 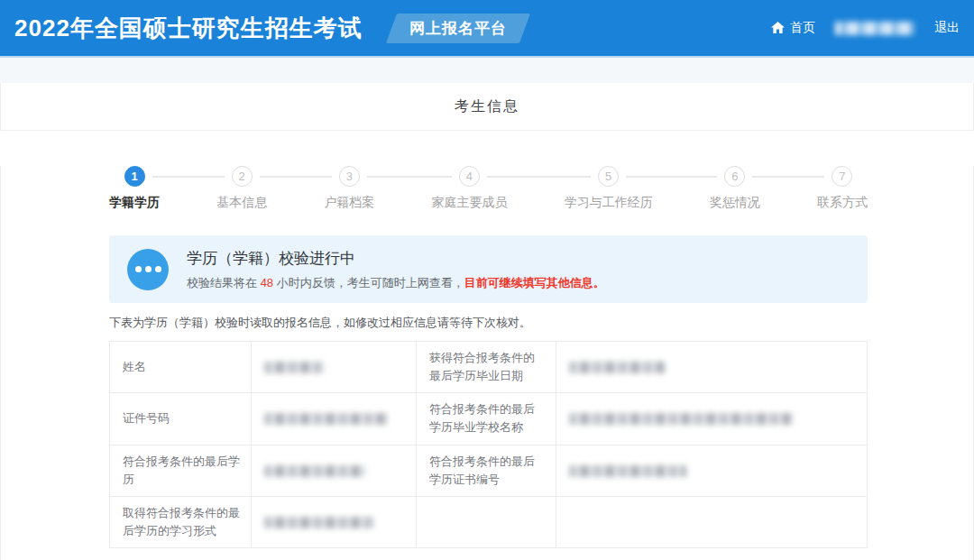 What do you see at coordinates (842, 203) in the screenshot?
I see `step-label: 联系方式` at bounding box center [842, 203].